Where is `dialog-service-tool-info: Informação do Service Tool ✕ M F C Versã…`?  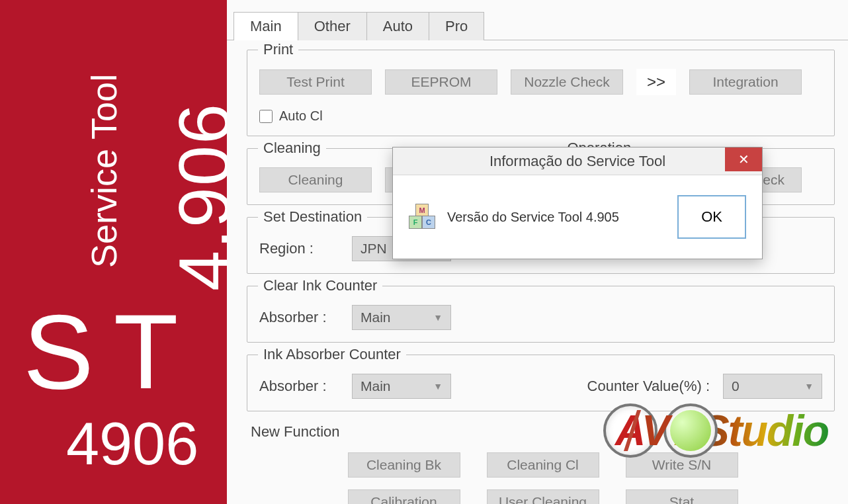
dialog-service-tool-info: Informação do Service Tool ✕ M F C Versã… is located at coordinates (577, 203).